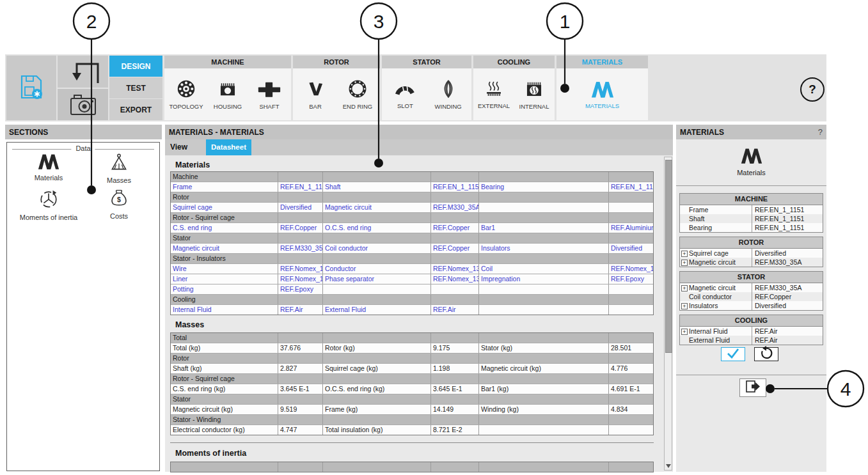 This screenshot has width=868, height=475. Describe the element at coordinates (225, 289) in the screenshot. I see `table-cell: Potting` at that location.